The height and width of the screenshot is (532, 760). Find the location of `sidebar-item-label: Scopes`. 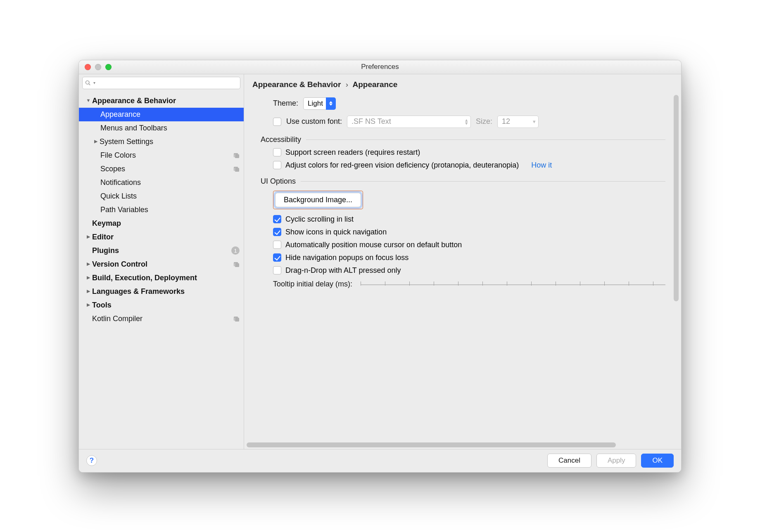

sidebar-item-label: Scopes is located at coordinates (167, 169).